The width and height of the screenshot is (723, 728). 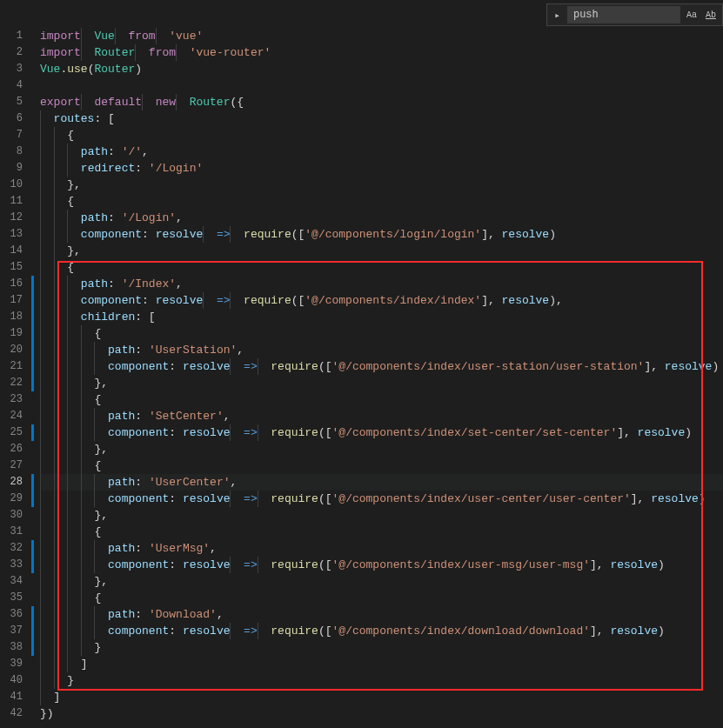 What do you see at coordinates (11, 367) in the screenshot?
I see `line-number: 21` at bounding box center [11, 367].